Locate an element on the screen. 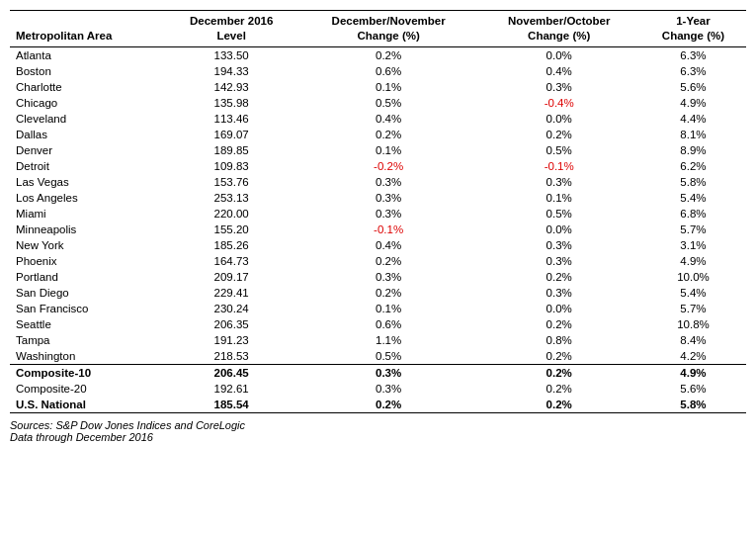  table-row: Chicago135.980.5%-0.4%4.9% is located at coordinates (378, 103).